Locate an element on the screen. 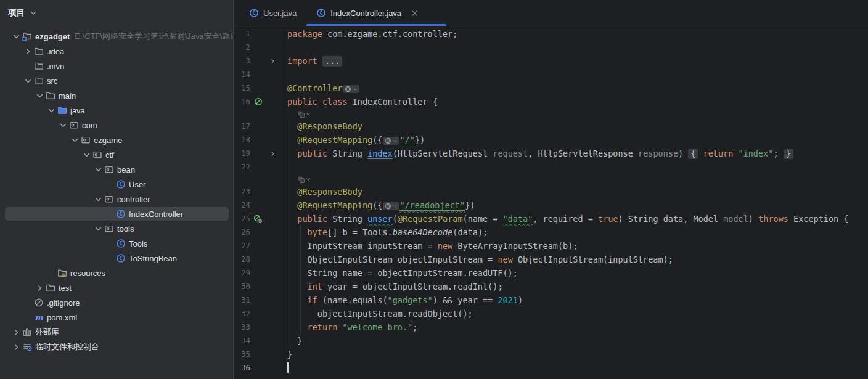 The width and height of the screenshot is (868, 379). line-number: 33 is located at coordinates (242, 327).